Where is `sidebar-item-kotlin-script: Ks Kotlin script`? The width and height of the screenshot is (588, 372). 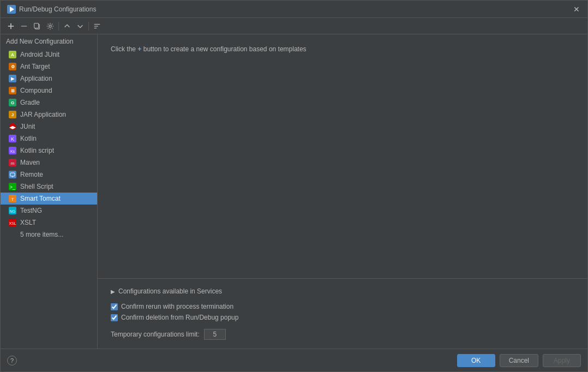 sidebar-item-kotlin-script: Ks Kotlin script is located at coordinates (49, 151).